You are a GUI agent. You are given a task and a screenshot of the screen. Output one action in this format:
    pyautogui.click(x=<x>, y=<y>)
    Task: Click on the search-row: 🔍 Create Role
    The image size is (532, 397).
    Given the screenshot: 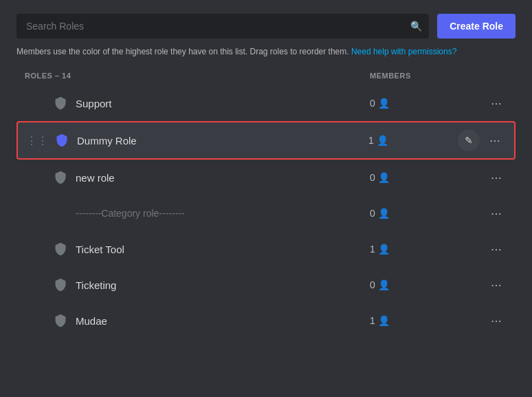 What is the action you would take?
    pyautogui.click(x=266, y=26)
    